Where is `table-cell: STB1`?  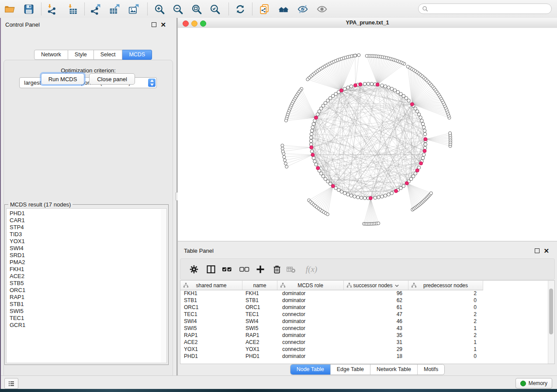 table-cell: STB1 is located at coordinates (259, 301).